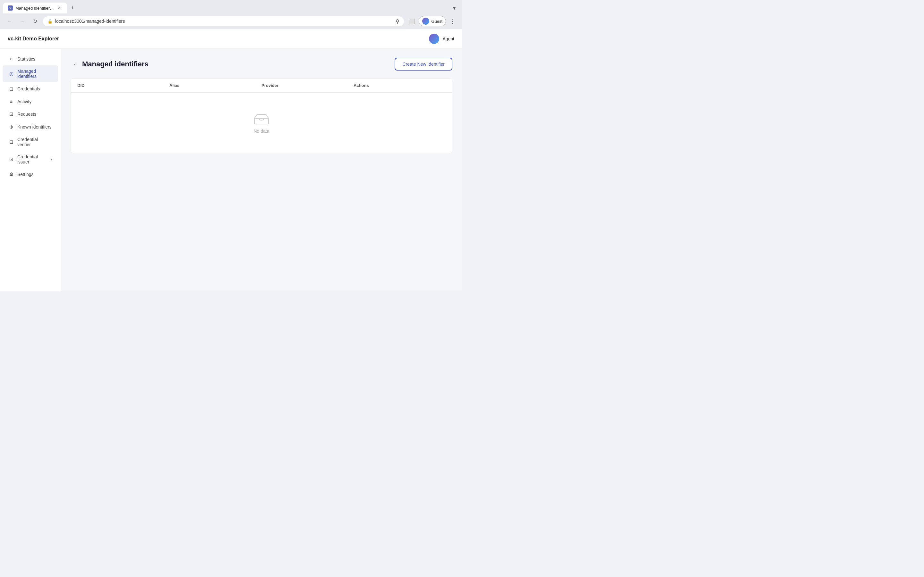 The width and height of the screenshot is (924, 577). I want to click on active-tab: V Managed identifiers - vc-kit ✕, so click(35, 8).